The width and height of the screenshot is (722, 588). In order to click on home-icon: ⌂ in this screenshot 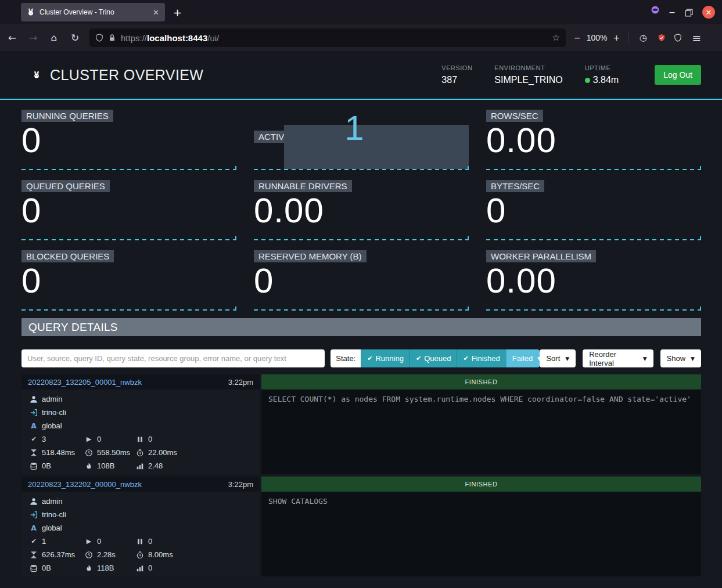, I will do `click(54, 38)`.